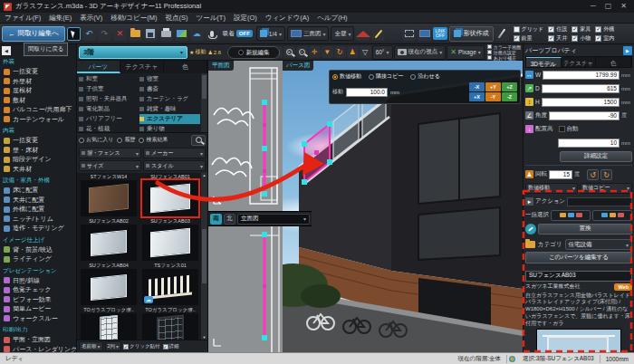 The width and height of the screenshot is (634, 364). Describe the element at coordinates (581, 102) in the screenshot. I see `field-input` at that location.